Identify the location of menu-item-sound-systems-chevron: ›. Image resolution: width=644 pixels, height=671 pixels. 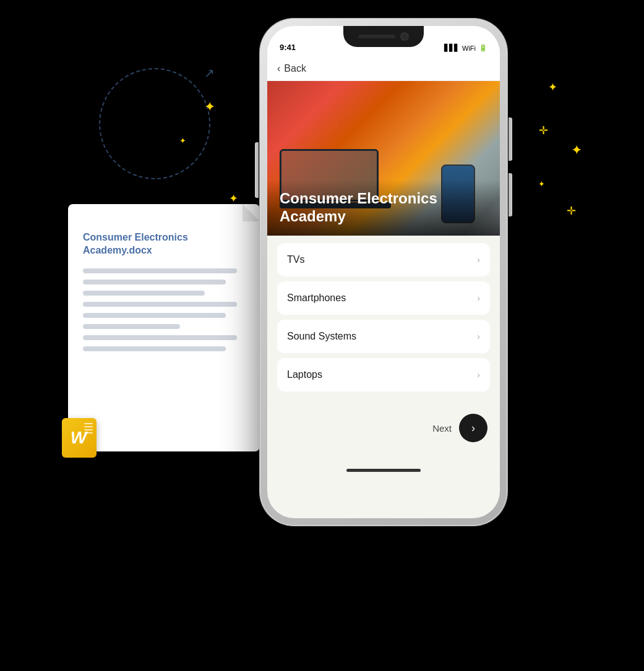
(479, 336).